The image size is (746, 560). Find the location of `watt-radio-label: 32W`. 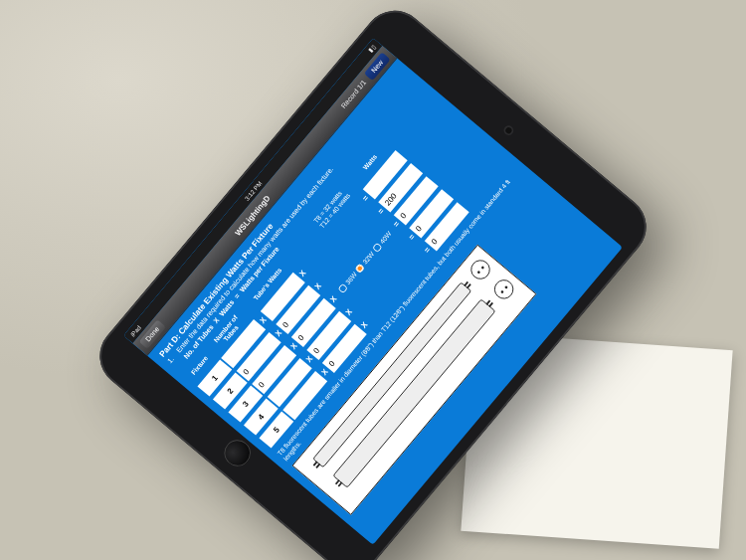

watt-radio-label: 32W is located at coordinates (368, 257).